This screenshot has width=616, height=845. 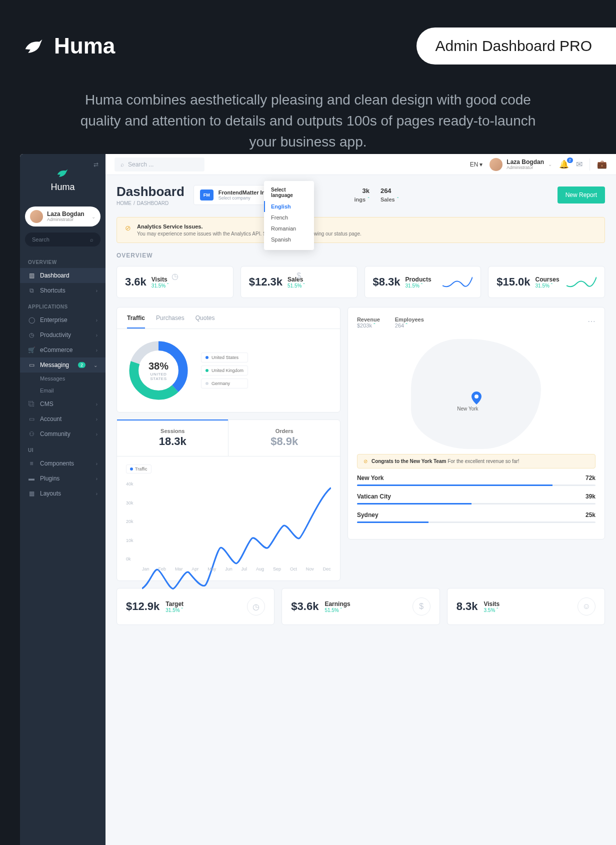 I want to click on sidebar-sub-messages: Messages, so click(x=63, y=378).